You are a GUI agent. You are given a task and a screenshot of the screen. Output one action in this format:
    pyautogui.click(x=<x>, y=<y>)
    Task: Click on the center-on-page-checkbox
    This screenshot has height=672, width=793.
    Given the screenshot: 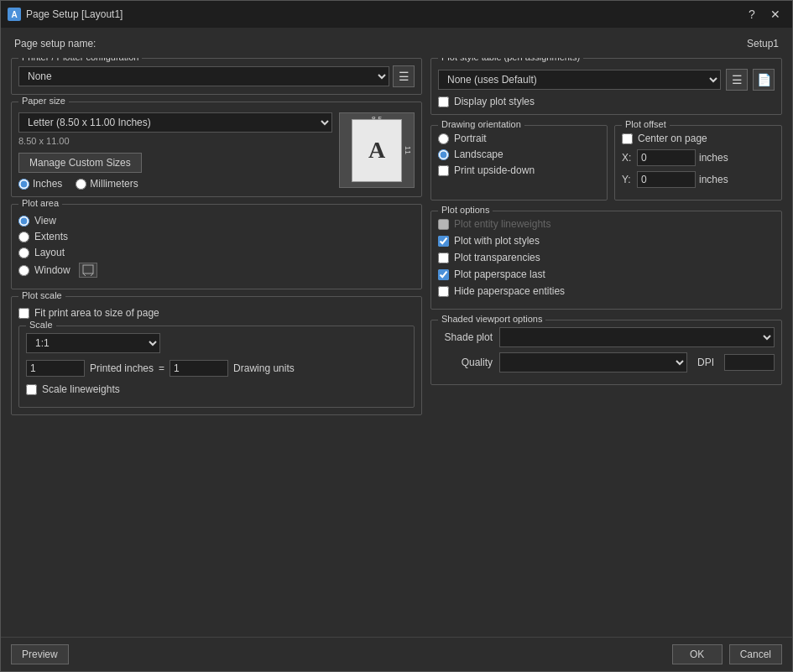 What is the action you would take?
    pyautogui.click(x=628, y=139)
    